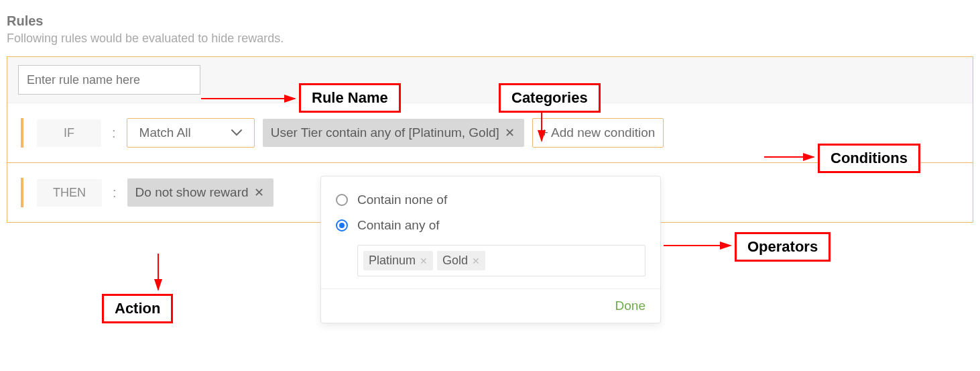  Describe the element at coordinates (461, 260) in the screenshot. I see `tag-gold: Gold ✕` at that location.